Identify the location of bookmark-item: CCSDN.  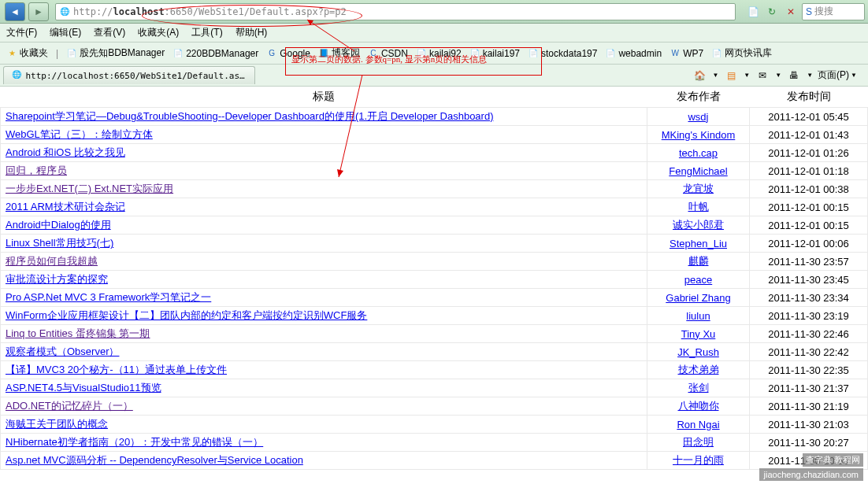
(388, 54).